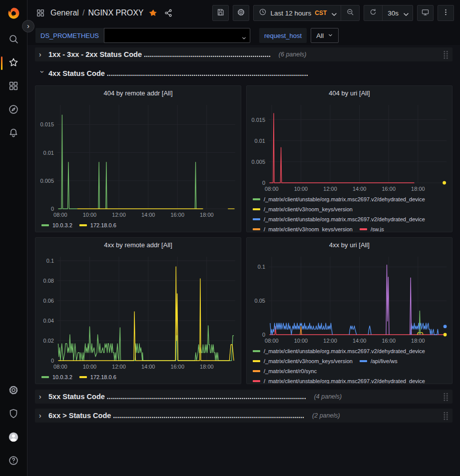 Image resolution: width=460 pixels, height=476 pixels. I want to click on datasource-variable-select, so click(177, 35).